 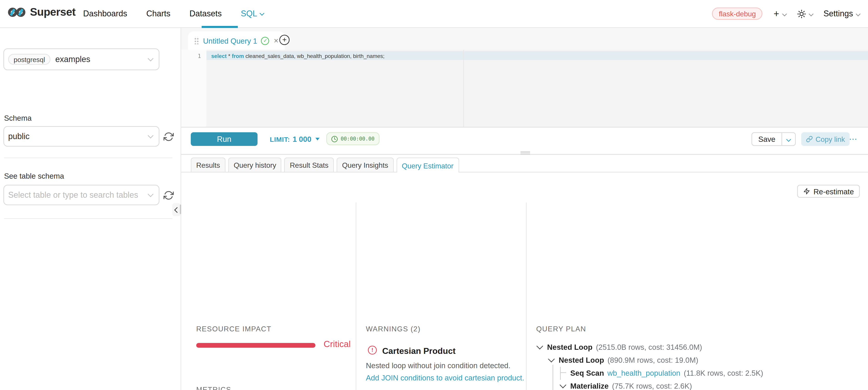 What do you see at coordinates (428, 165) in the screenshot?
I see `tab-query-estimator: Query Estimator` at bounding box center [428, 165].